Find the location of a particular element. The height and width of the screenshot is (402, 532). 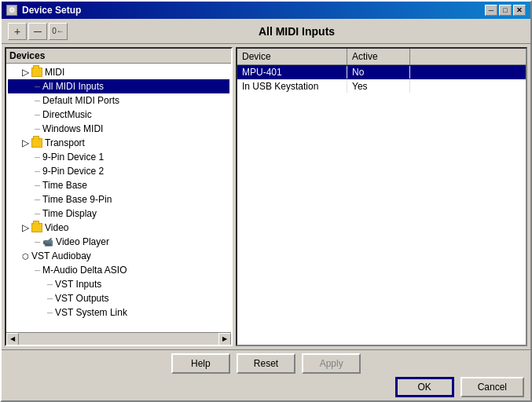

reset-button: Reset is located at coordinates (266, 364).